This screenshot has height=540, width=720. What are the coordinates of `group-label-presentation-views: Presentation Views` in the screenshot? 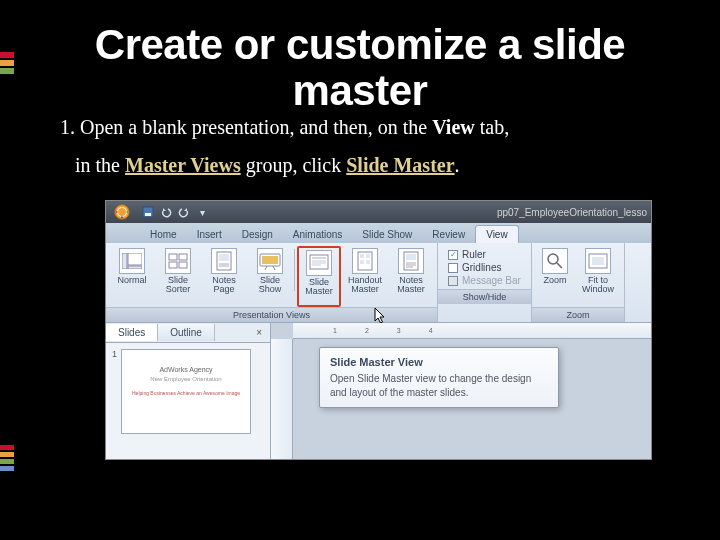 It's located at (272, 314).